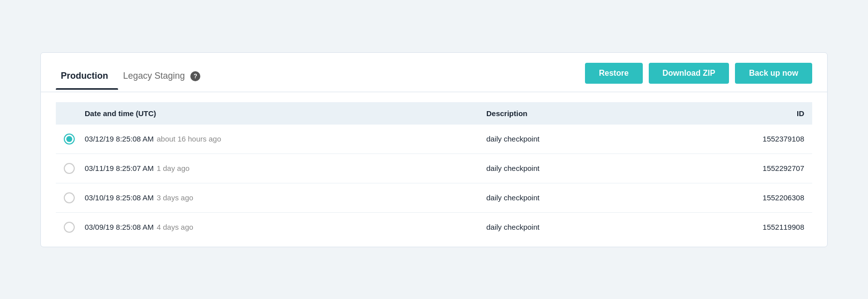 The image size is (868, 299). I want to click on id-cell: 1552206308, so click(736, 197).